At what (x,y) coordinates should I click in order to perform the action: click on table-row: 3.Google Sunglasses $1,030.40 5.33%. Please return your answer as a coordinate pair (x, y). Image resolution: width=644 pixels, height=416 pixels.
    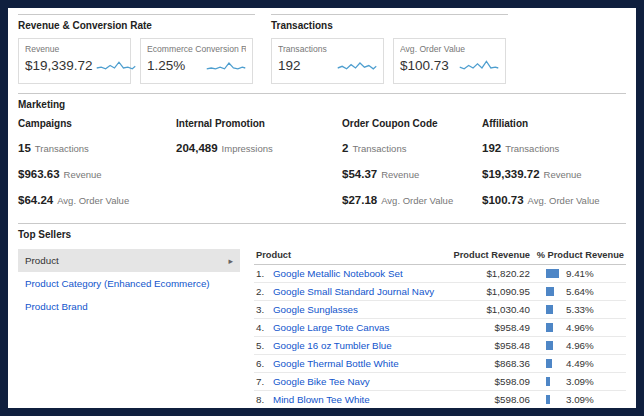
    Looking at the image, I should click on (440, 310).